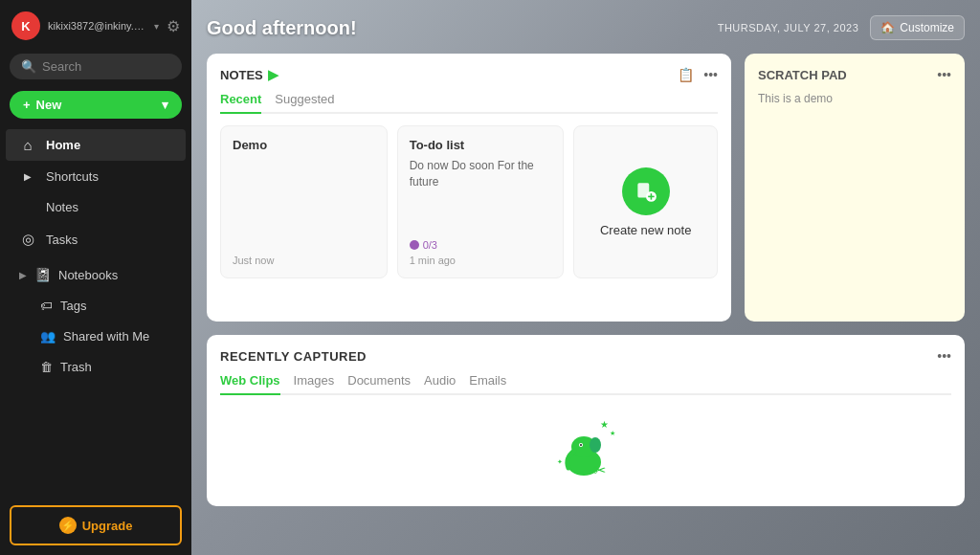 The image size is (980, 555). Describe the element at coordinates (96, 24) in the screenshot. I see `sidebar-header: K kikixi3872@inkiny.c... ▾ ⚙` at that location.